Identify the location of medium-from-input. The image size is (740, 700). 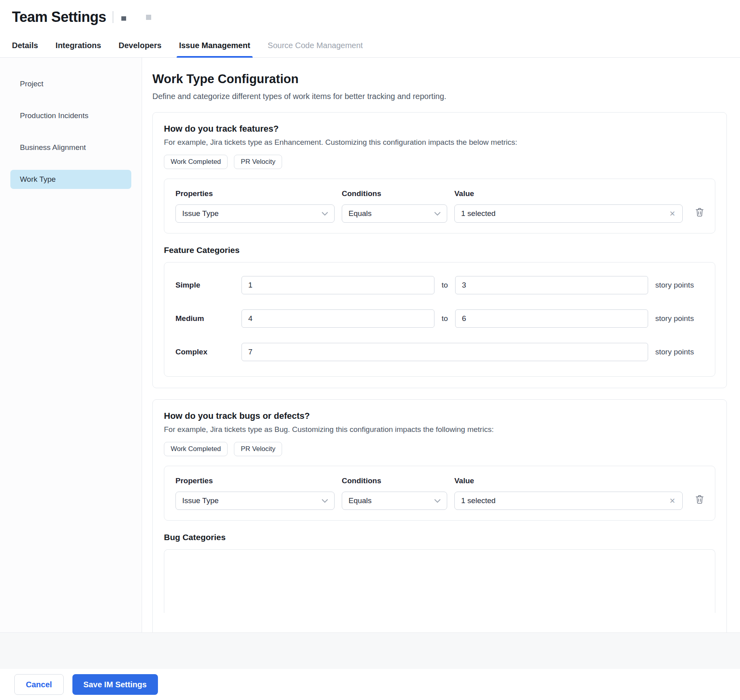
(338, 319).